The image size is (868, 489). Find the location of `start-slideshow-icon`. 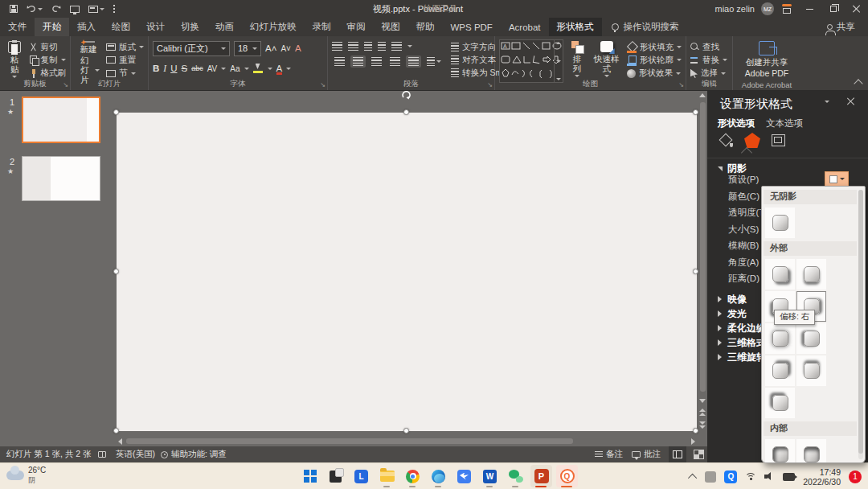

start-slideshow-icon is located at coordinates (75, 10).